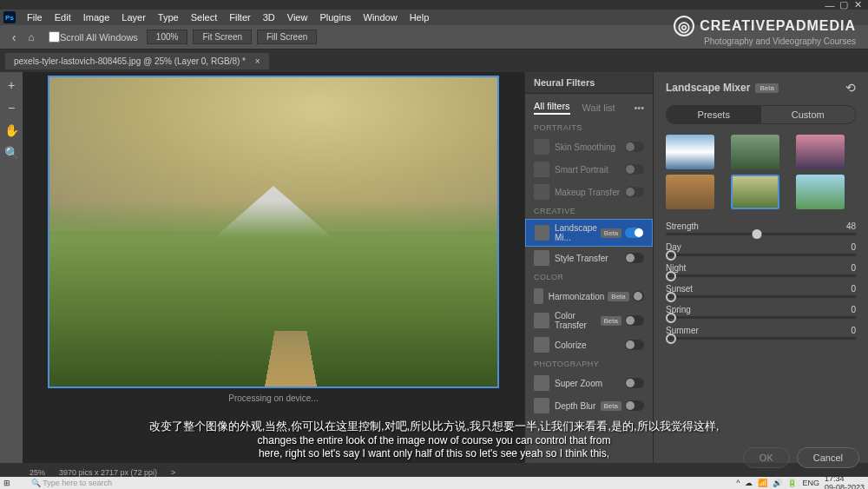  What do you see at coordinates (589, 83) in the screenshot?
I see `neural-filters-header: Neural Filters` at bounding box center [589, 83].